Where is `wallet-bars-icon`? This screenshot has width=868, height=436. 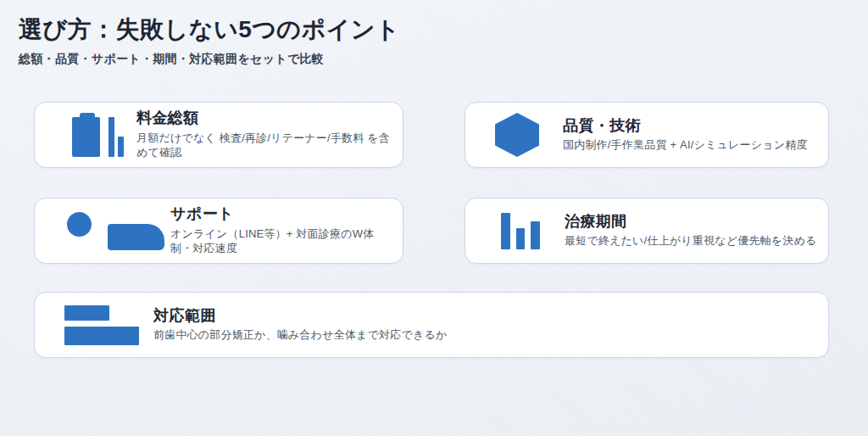
wallet-bars-icon is located at coordinates (98, 135).